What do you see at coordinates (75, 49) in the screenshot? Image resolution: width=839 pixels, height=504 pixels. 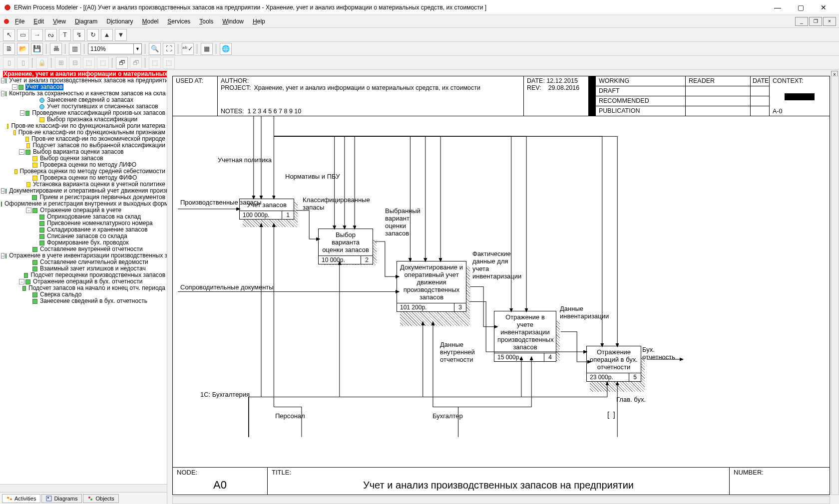 I see `color-button: ▥` at bounding box center [75, 49].